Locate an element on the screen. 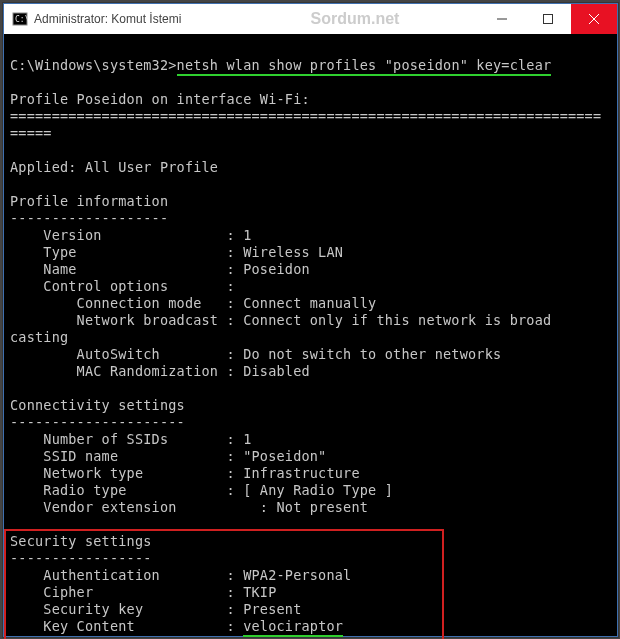  section-title-profile: Profile information is located at coordinates (89, 201).